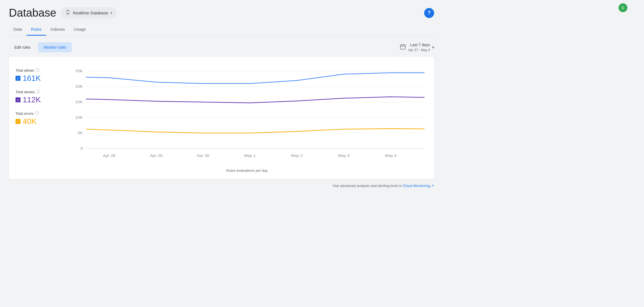 The width and height of the screenshot is (644, 307). What do you see at coordinates (38, 118) in the screenshot?
I see `legend-errors: Total errors ⓘ ✓ 40K` at bounding box center [38, 118].